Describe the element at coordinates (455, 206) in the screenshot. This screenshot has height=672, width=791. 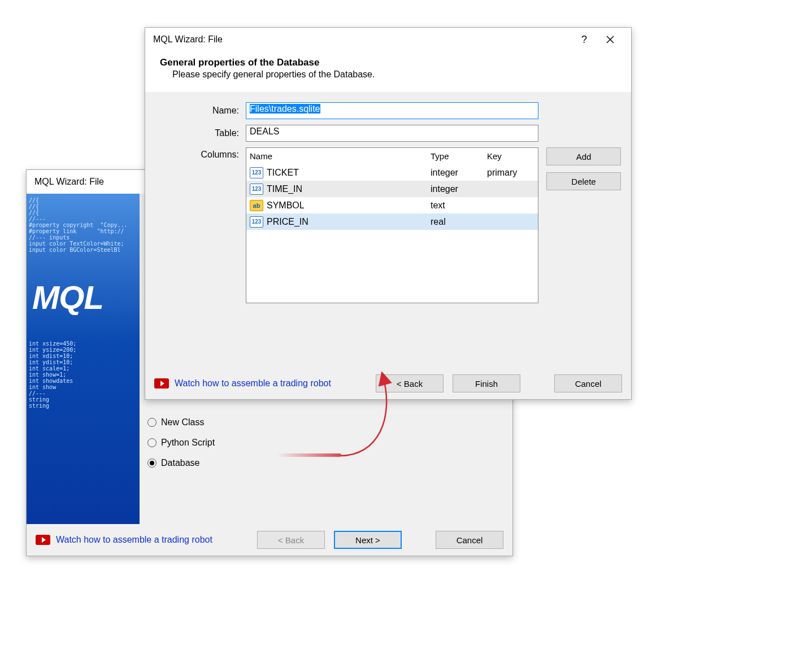
I see `cell-type: text` at that location.